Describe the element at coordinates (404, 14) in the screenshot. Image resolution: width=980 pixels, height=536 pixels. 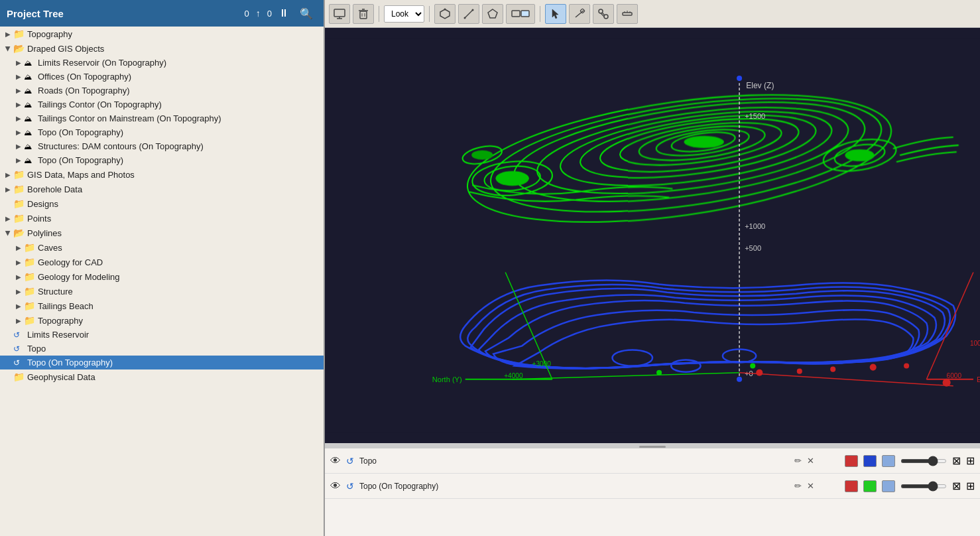
I see `look-dropdown: Look` at that location.